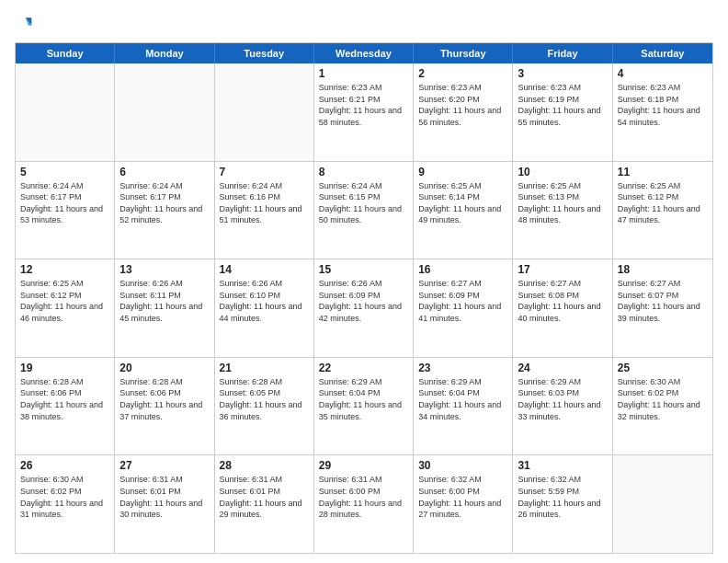  What do you see at coordinates (663, 112) in the screenshot?
I see `day-cell-4: 4Sunrise: 6:23 AMSunset: 6:18 PMDaylight…` at bounding box center [663, 112].